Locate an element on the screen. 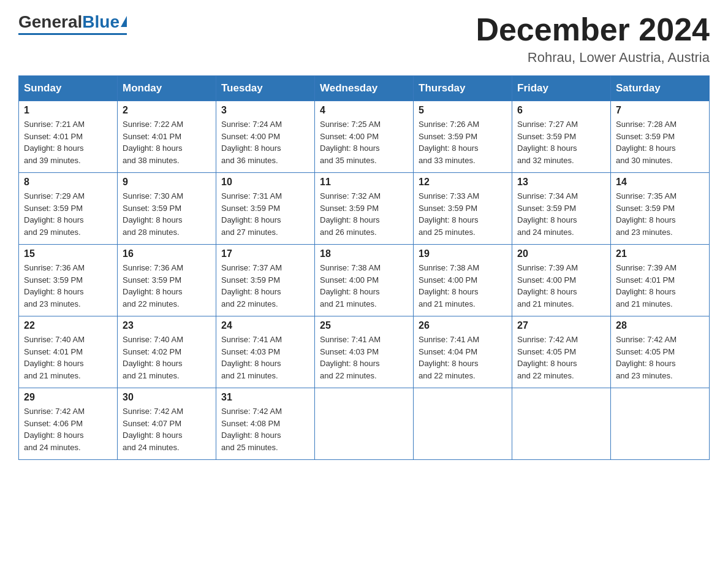 Image resolution: width=728 pixels, height=563 pixels. day-info: Sunrise: 7:42 AMSunset: 4:06 PMDaylight:… is located at coordinates (68, 429).